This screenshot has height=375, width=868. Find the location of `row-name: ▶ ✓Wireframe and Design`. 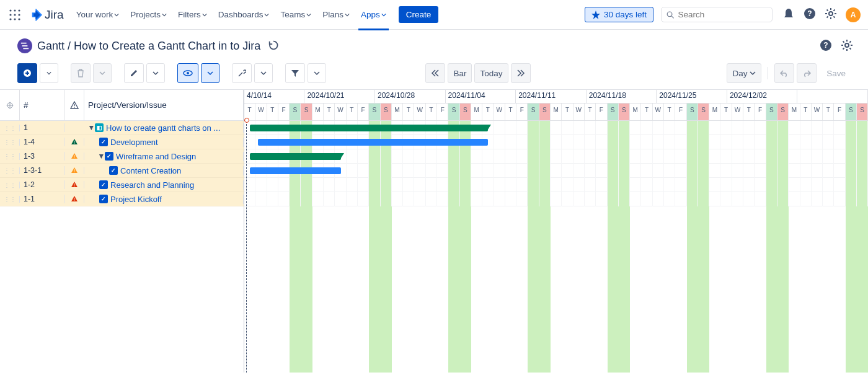

row-name: ▶ ✓Wireframe and Design is located at coordinates (164, 156).